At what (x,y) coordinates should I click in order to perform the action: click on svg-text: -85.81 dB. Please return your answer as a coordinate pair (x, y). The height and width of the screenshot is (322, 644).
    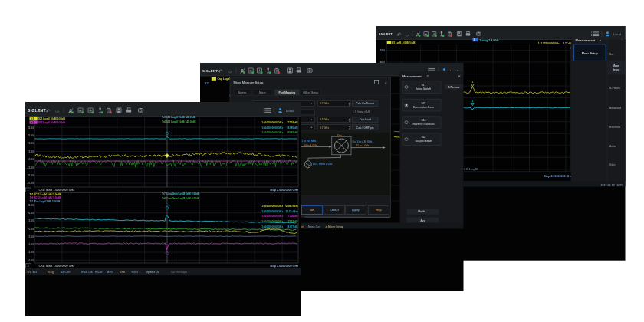
    Looking at the image, I should click on (293, 133).